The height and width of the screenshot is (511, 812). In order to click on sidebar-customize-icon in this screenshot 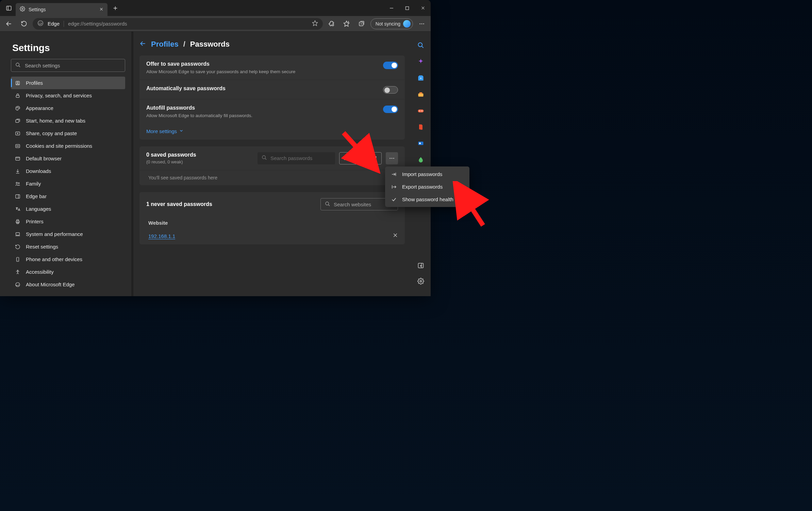, I will do `click(421, 266)`.